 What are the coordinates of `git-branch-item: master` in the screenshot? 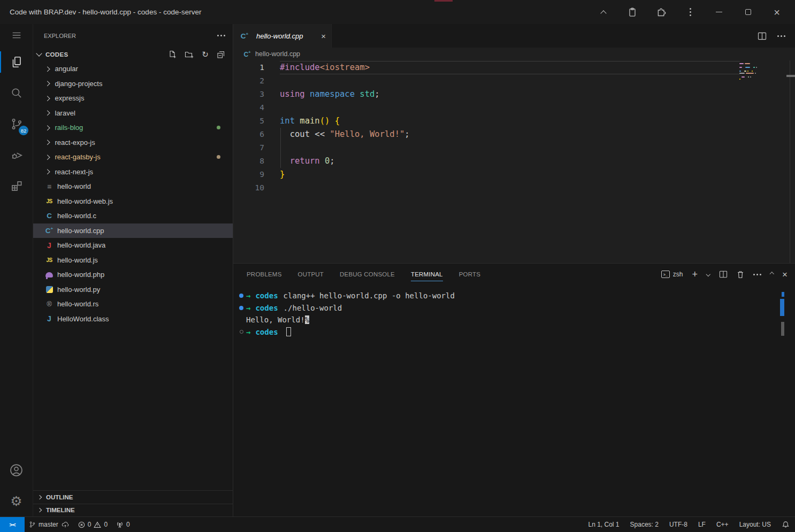 It's located at (49, 525).